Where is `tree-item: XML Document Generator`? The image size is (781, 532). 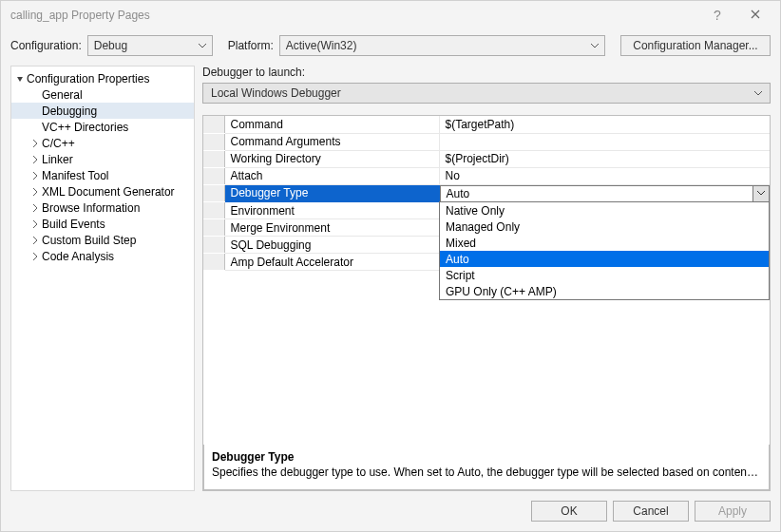 tree-item: XML Document Generator is located at coordinates (103, 192).